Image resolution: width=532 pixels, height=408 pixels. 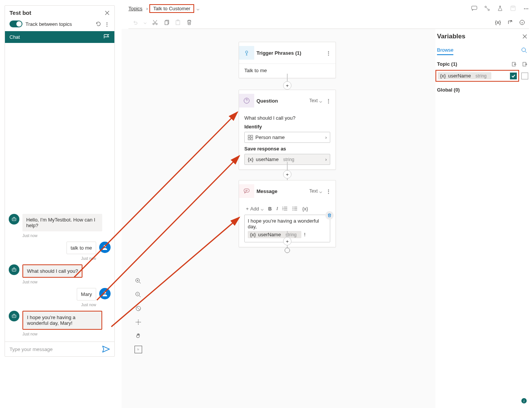 I want to click on user-message-row: Mary, so click(x=60, y=294).